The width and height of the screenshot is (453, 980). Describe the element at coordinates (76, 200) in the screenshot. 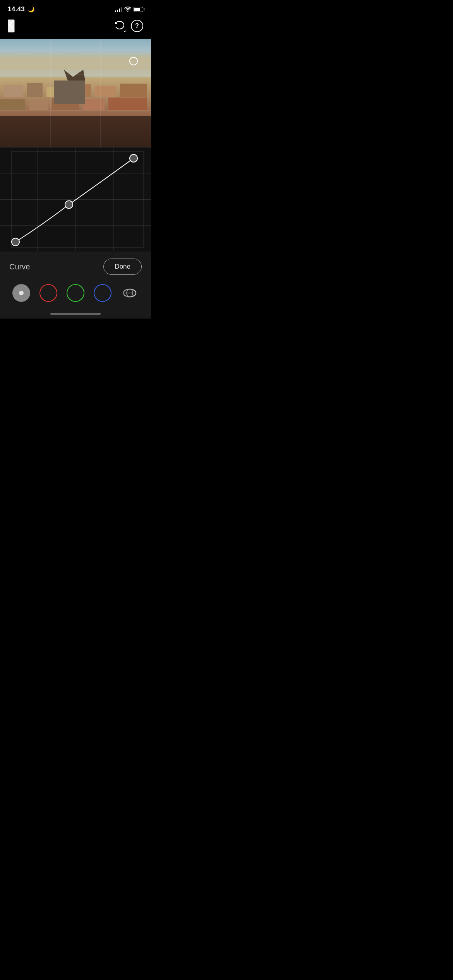

I see `curve-canvas` at that location.